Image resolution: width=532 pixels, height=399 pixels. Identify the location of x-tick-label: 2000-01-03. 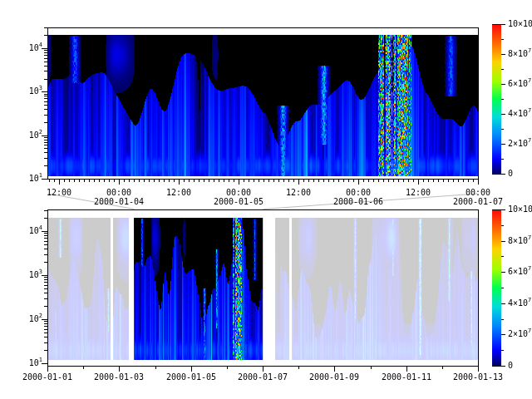
(119, 377).